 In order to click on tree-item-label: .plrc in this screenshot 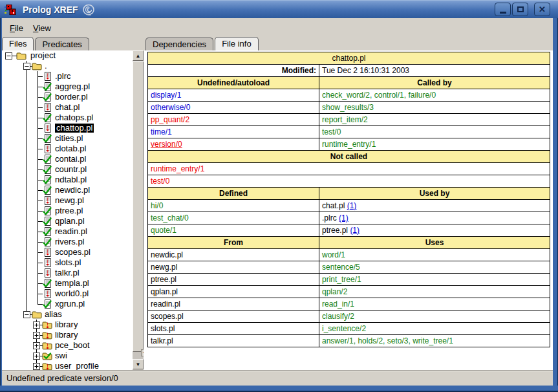, I will do `click(63, 76)`.